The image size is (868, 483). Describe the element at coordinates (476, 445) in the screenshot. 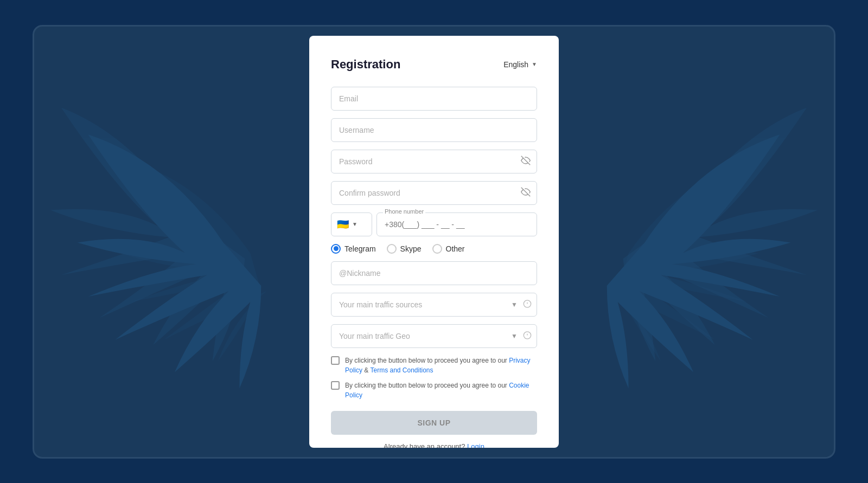

I see `login-link: Login` at that location.